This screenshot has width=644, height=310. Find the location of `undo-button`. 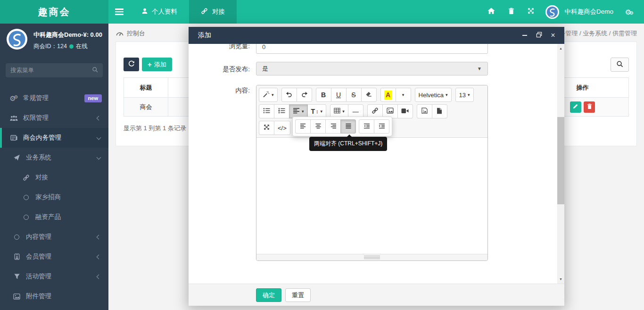

undo-button is located at coordinates (289, 95).